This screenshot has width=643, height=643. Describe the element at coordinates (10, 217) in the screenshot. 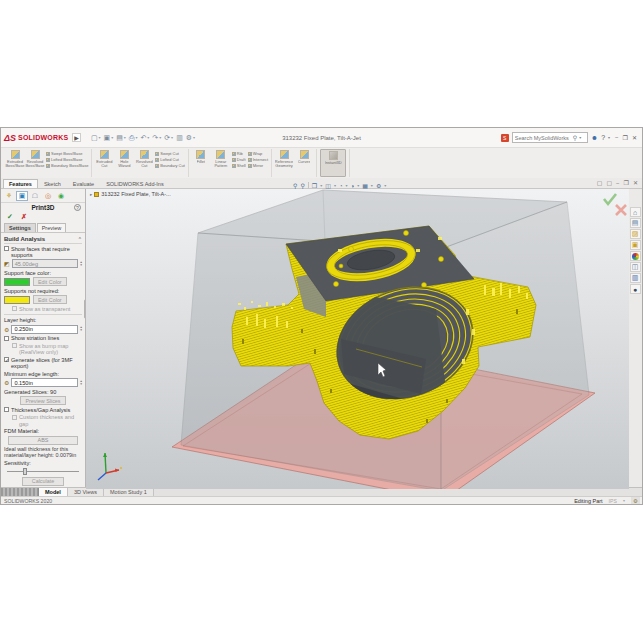

I see `ok-button: ✓` at that location.